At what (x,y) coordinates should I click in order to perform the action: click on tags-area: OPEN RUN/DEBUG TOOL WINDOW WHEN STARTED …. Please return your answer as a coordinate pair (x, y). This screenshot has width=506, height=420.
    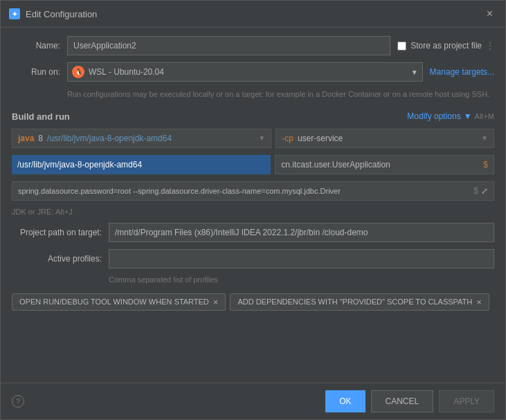
    Looking at the image, I should click on (253, 302).